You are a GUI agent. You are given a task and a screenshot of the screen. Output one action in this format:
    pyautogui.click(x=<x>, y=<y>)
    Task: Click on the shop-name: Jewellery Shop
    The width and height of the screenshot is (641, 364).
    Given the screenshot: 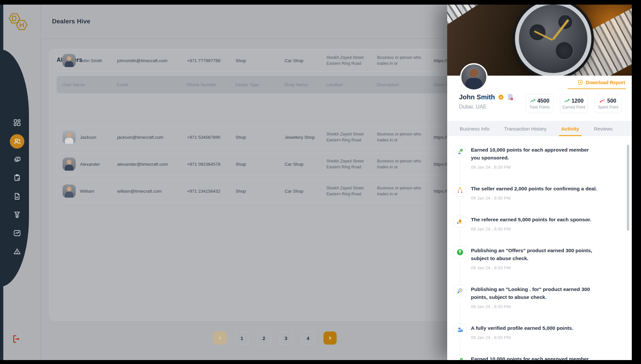 What is the action you would take?
    pyautogui.click(x=305, y=137)
    